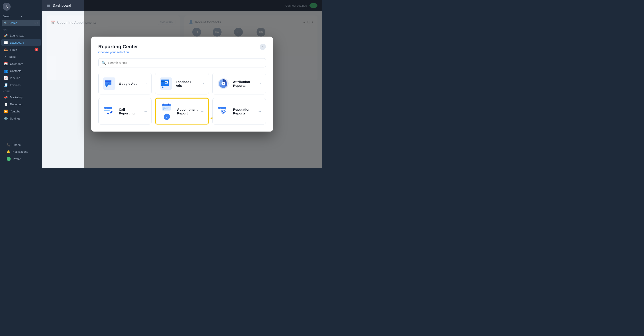 Image resolution: width=644 pixels, height=336 pixels. Describe the element at coordinates (6, 49) in the screenshot. I see `inbox-icon: 📥` at that location.